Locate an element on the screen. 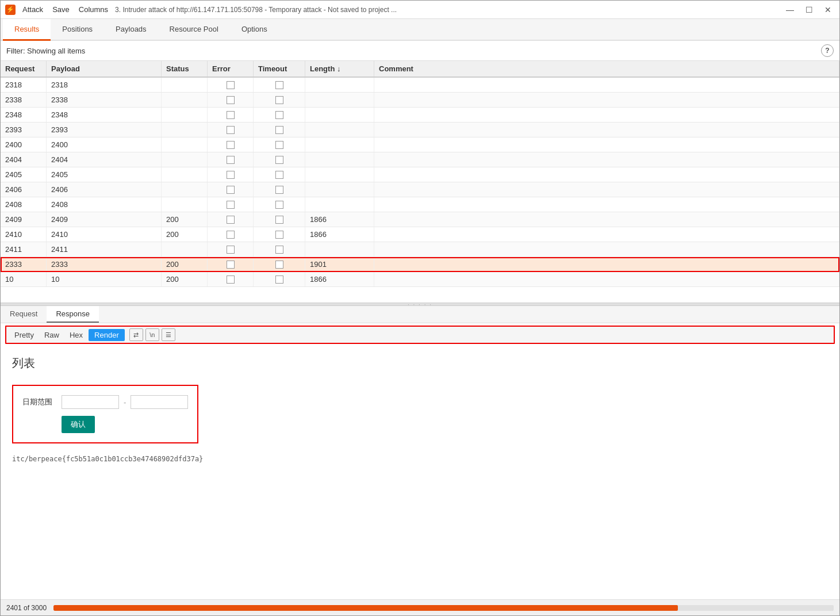  cell-request: 2404 is located at coordinates (24, 160).